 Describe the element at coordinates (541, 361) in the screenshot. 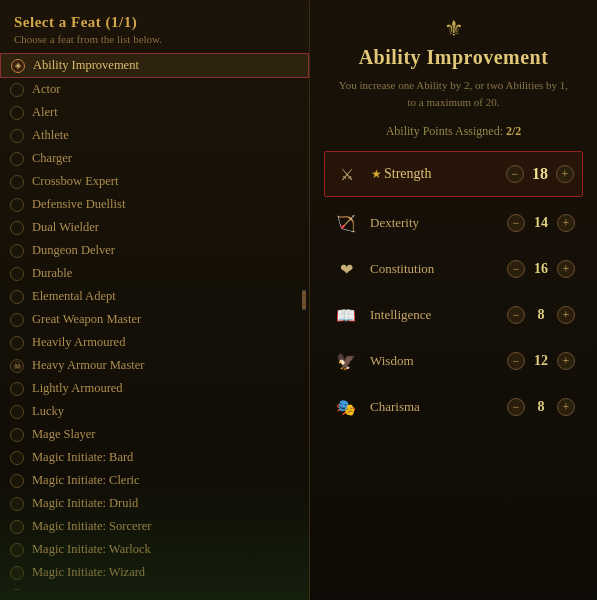

I see `wisdom-value: 12` at that location.